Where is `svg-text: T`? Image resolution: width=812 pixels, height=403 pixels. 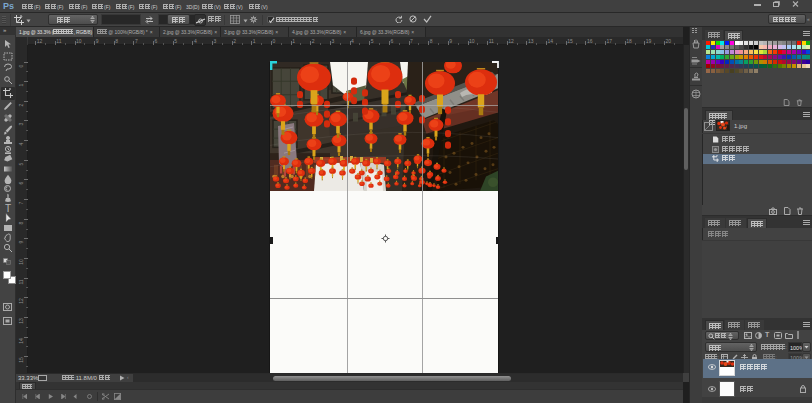 svg-text: T is located at coordinates (8, 208).